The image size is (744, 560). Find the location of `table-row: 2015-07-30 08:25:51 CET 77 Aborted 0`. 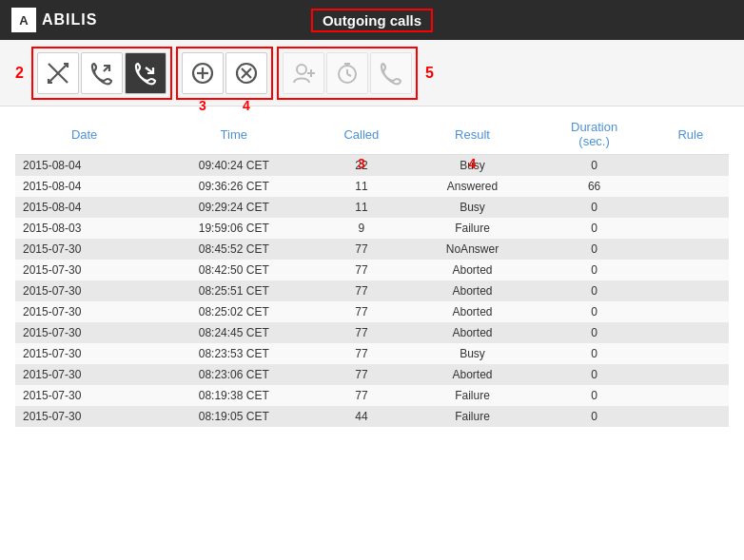

table-row: 2015-07-30 08:25:51 CET 77 Aborted 0 is located at coordinates (372, 291).